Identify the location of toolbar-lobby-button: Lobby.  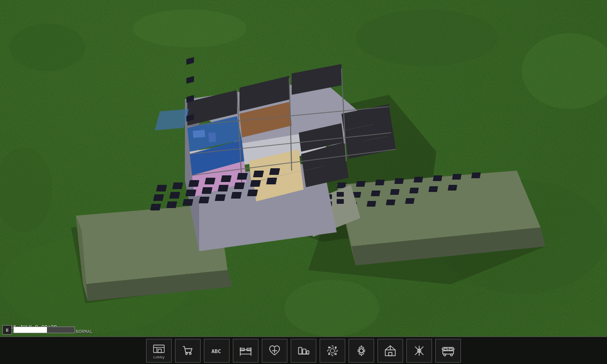
(159, 351).